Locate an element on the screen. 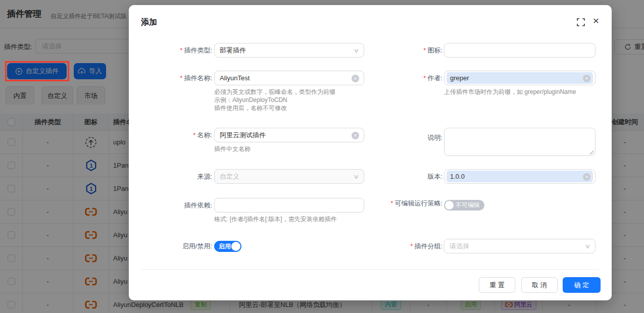 Image resolution: width=644 pixels, height=313 pixels. field-label-name: 名称: is located at coordinates (177, 135).